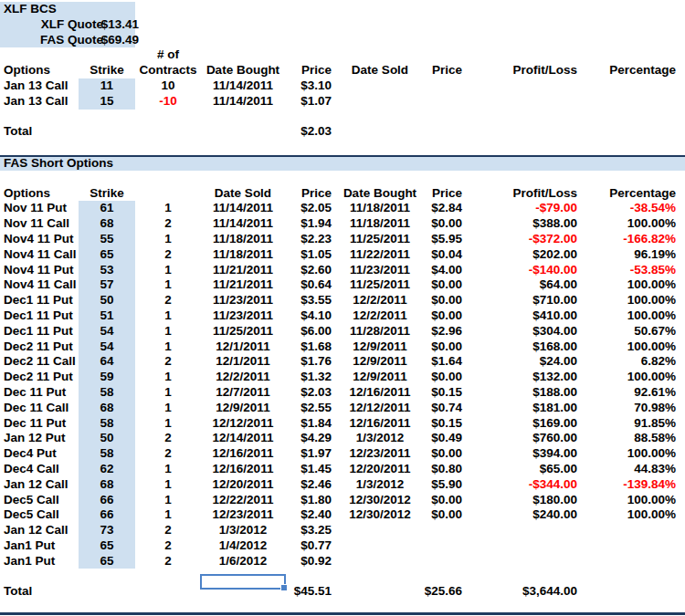 The image size is (685, 616). I want to click on cell-profit-loss: $188.00, so click(526, 392).